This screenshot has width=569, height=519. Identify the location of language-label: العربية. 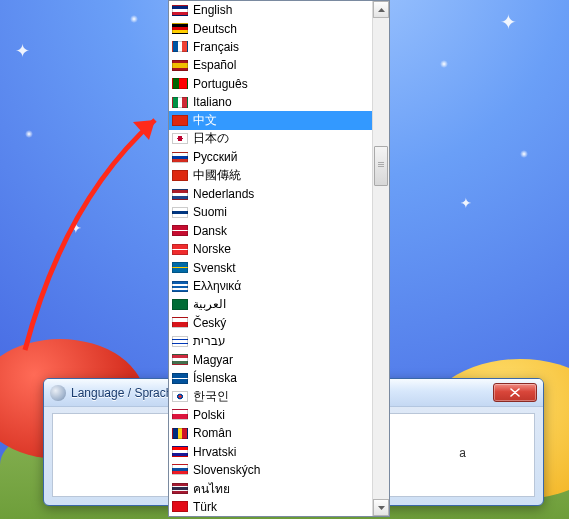
(210, 304).